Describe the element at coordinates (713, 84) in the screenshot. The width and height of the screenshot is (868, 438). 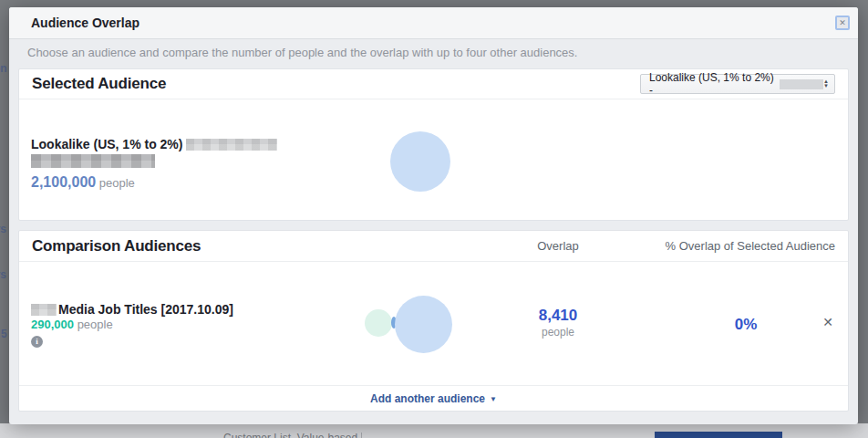
I see `dropdown-value: Lookalike (US, 1% to 2%) -` at that location.